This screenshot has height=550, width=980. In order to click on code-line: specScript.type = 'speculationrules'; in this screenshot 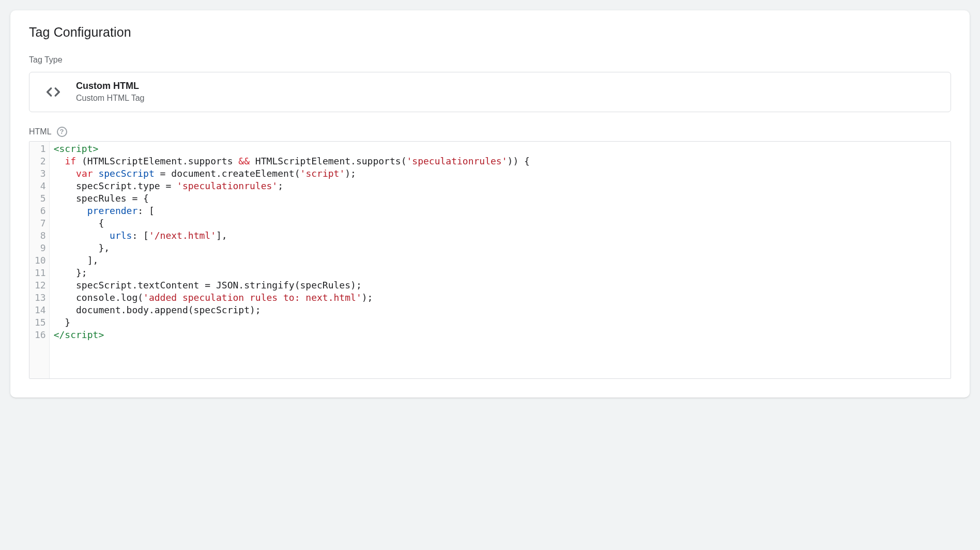, I will do `click(500, 186)`.